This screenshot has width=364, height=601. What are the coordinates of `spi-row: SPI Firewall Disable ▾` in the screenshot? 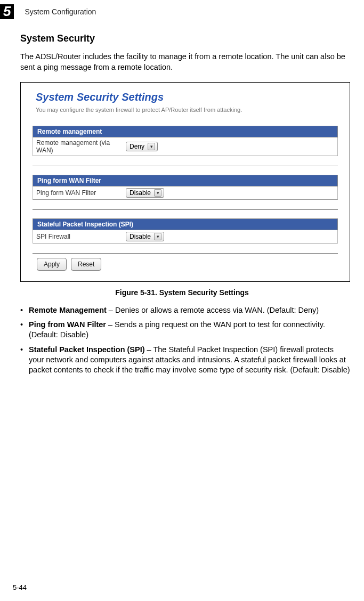 It's located at (185, 237).